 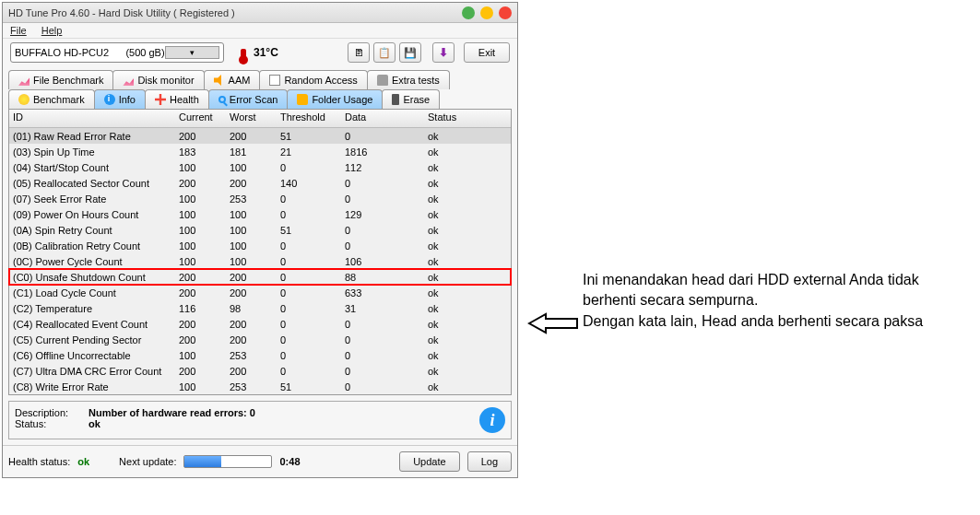 I want to click on maximize-button, so click(x=487, y=13).